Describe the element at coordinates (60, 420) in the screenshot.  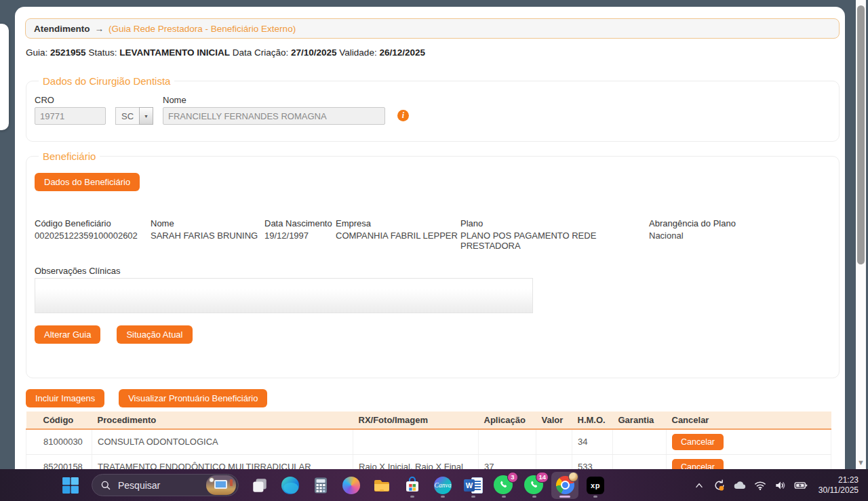
I see `col-codigo: Código` at that location.